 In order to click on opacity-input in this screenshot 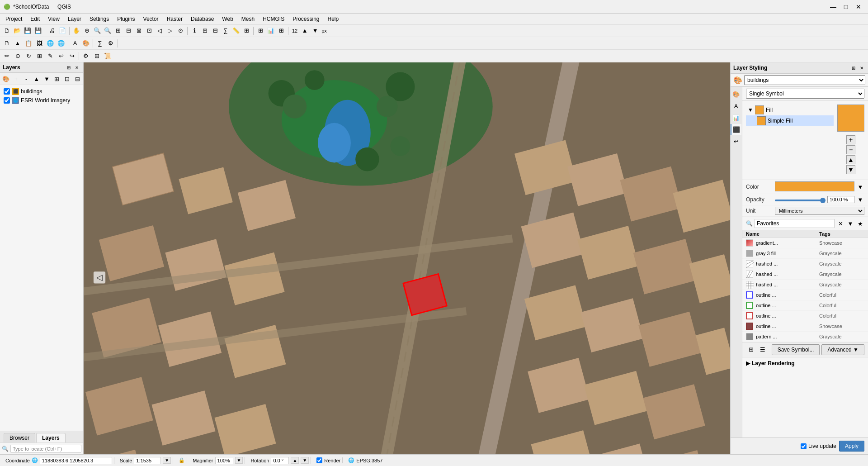, I will do `click(841, 200)`.